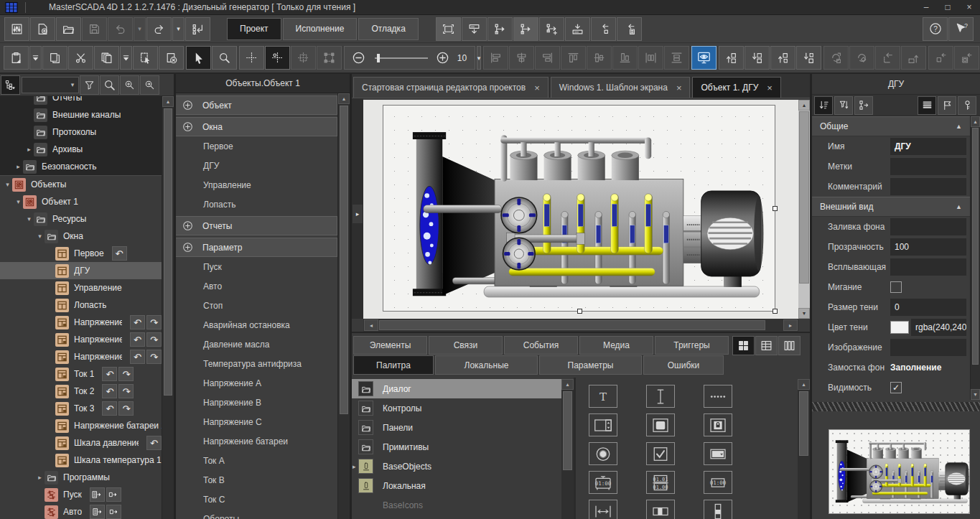  I want to click on element-button, so click(661, 425).